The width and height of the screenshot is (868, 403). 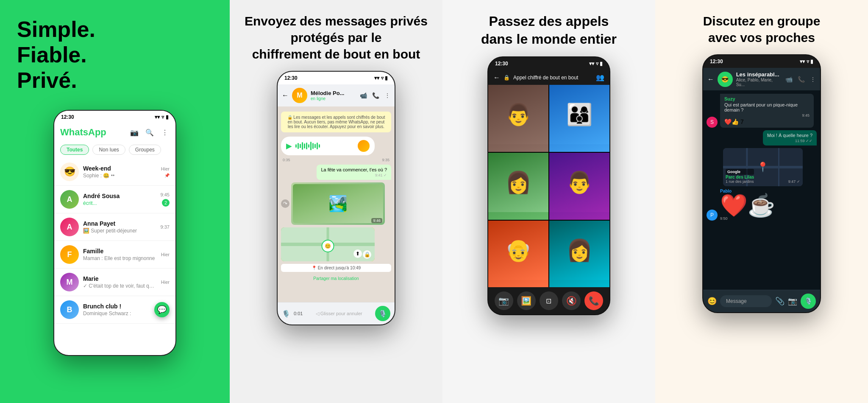 What do you see at coordinates (746, 301) in the screenshot?
I see `message-input-4: Message` at bounding box center [746, 301].